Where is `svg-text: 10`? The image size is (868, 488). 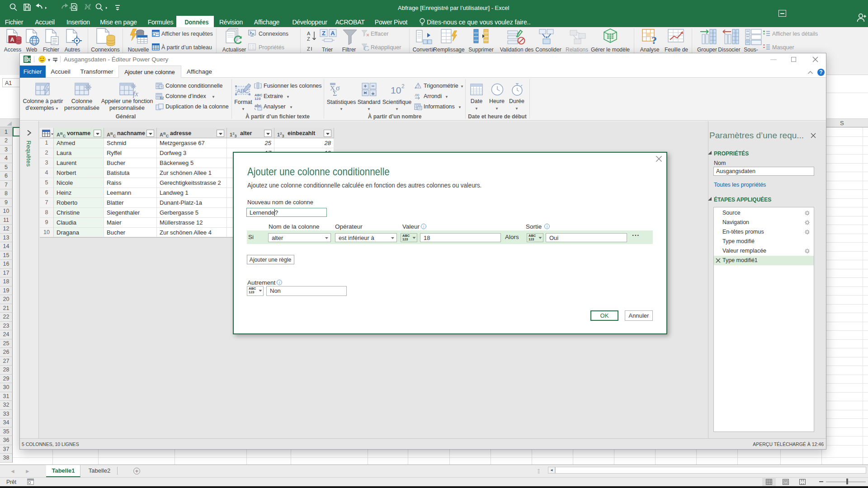 svg-text: 10 is located at coordinates (396, 90).